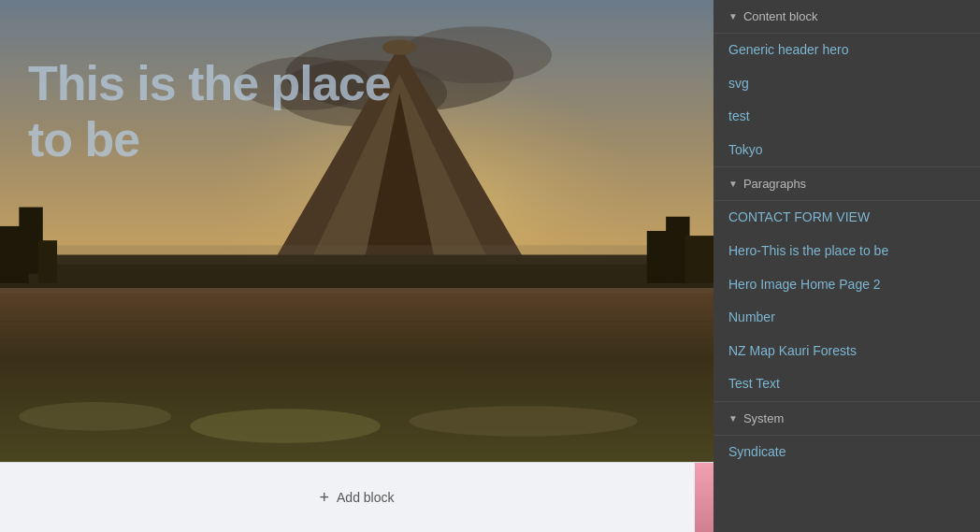 Image resolution: width=980 pixels, height=532 pixels. I want to click on hero-text: This is the place to be, so click(215, 112).